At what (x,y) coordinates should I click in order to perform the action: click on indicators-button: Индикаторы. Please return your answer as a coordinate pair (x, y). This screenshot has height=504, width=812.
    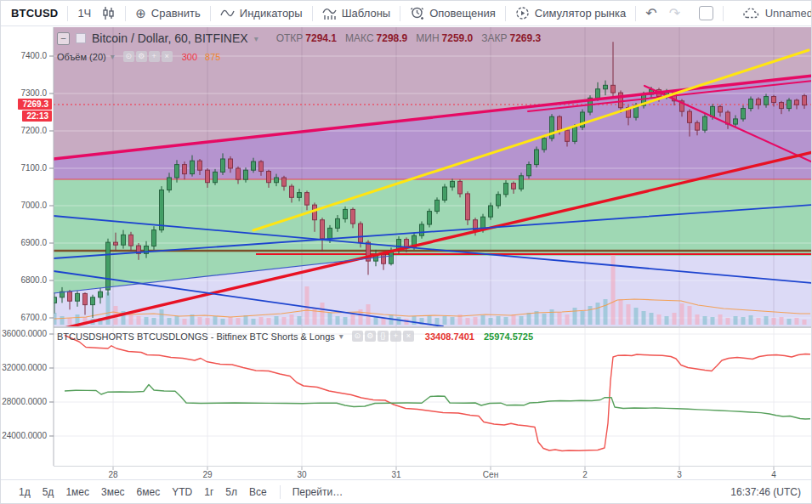
    Looking at the image, I should click on (262, 14).